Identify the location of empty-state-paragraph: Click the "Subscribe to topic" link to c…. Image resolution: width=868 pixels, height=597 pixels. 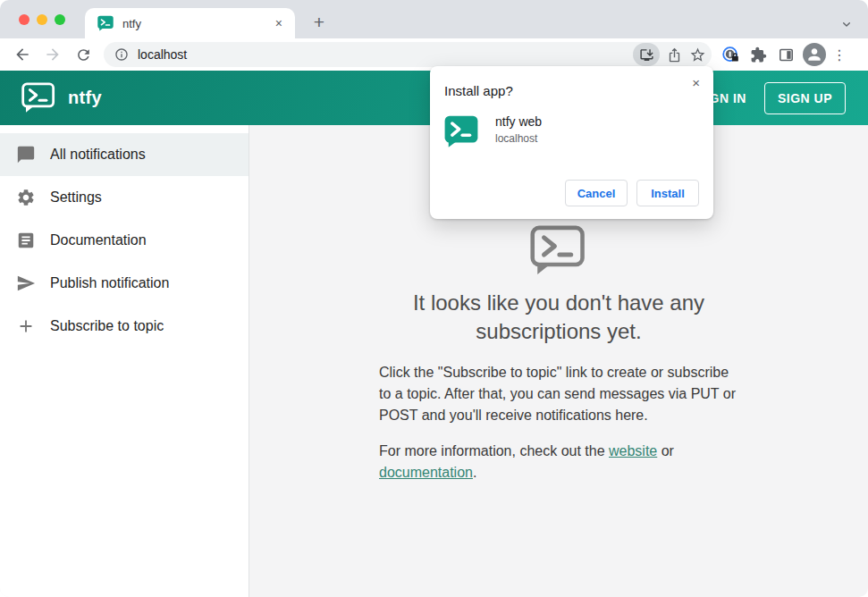
(559, 394).